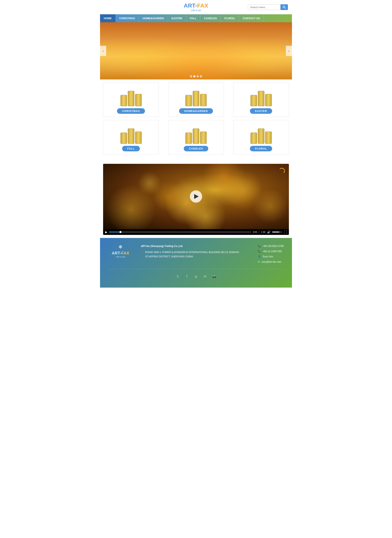  Describe the element at coordinates (115, 232) in the screenshot. I see `video-progress-fill` at that location.